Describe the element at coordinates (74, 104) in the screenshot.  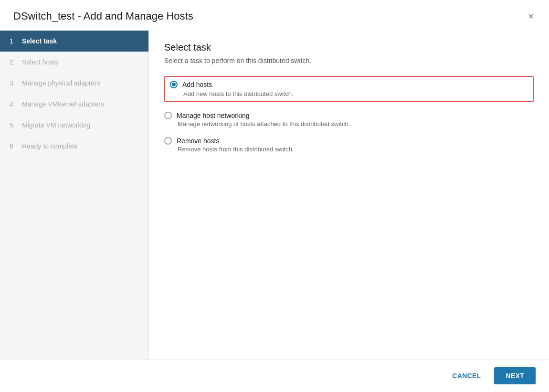
I see `sidebar-item-manage-vmkernel: 4 Manage VMkernel adapters` at that location.